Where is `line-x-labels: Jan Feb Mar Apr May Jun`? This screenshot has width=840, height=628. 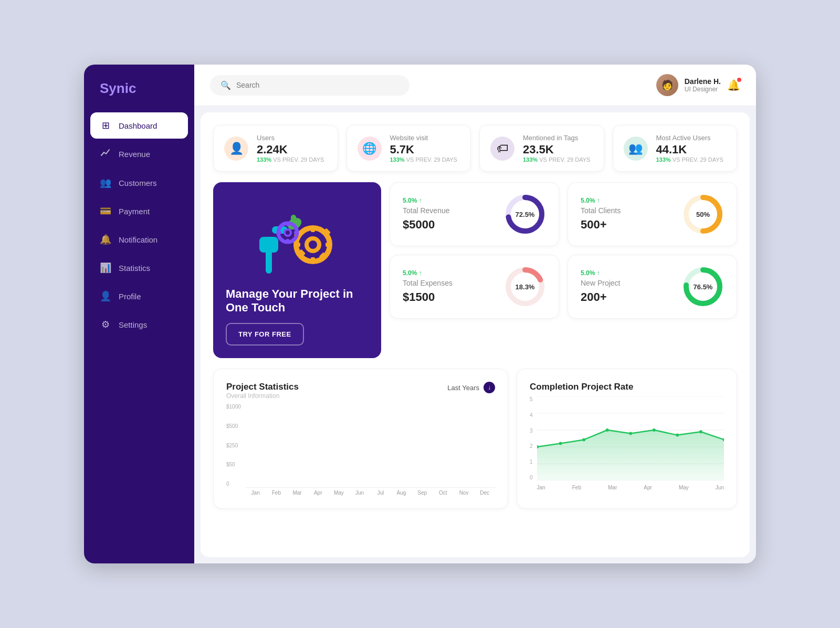
line-x-labels: Jan Feb Mar Apr May Jun is located at coordinates (631, 486).